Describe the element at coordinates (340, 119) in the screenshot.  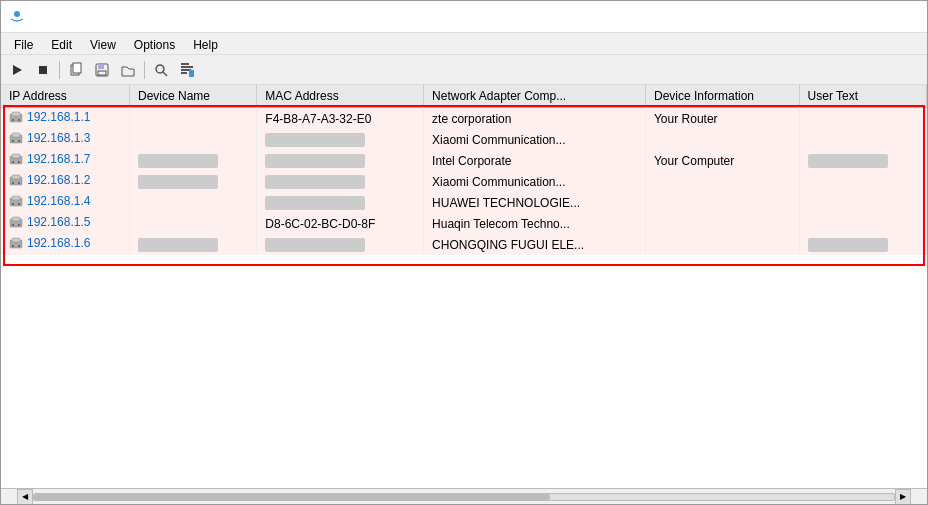
I see `cell-mac: F4-B8-A7-A3-32-E0` at that location.